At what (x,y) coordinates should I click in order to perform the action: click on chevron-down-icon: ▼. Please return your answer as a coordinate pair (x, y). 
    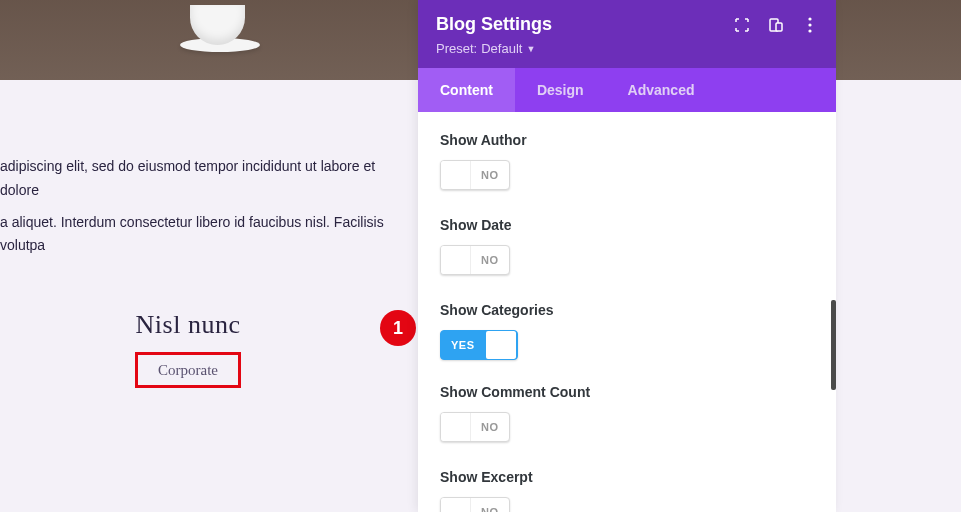
    Looking at the image, I should click on (530, 49).